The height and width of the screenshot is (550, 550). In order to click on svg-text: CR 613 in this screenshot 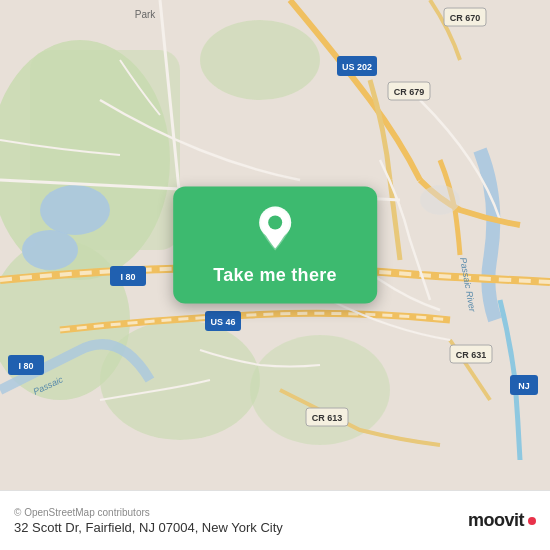, I will do `click(328, 418)`.